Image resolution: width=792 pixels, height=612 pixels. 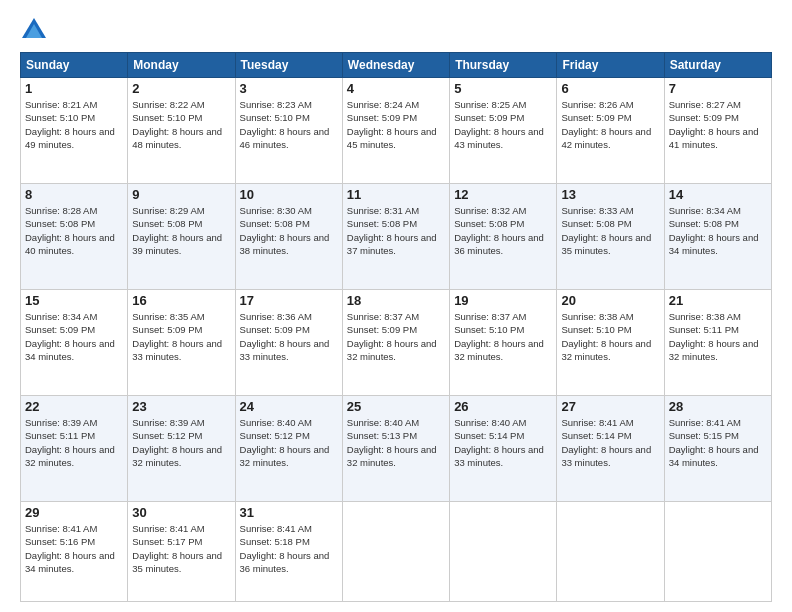 I want to click on day-number: 17, so click(x=289, y=300).